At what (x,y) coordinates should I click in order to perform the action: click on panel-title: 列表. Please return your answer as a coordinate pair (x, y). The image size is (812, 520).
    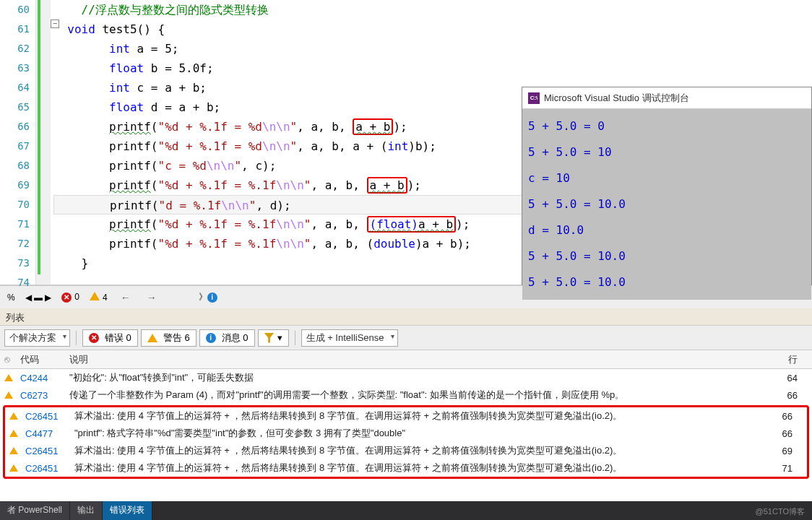
    Looking at the image, I should click on (406, 317).